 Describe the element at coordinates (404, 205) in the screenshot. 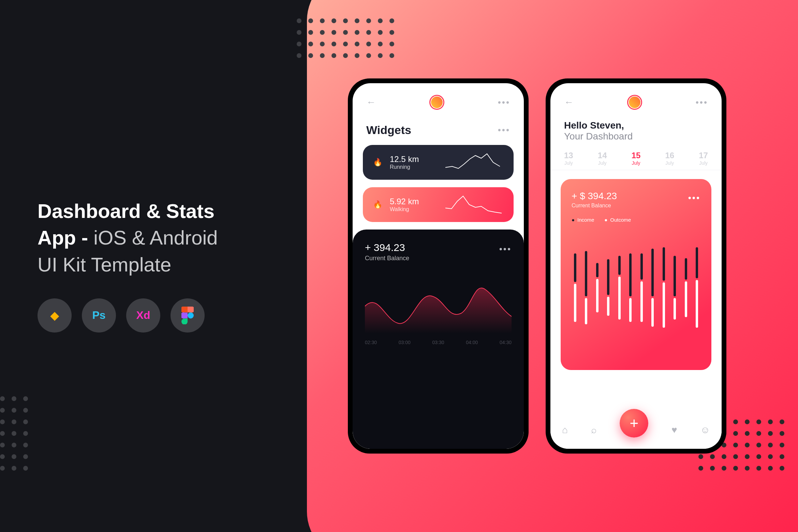

I see `widget-stat: 5.92 km Walking` at that location.